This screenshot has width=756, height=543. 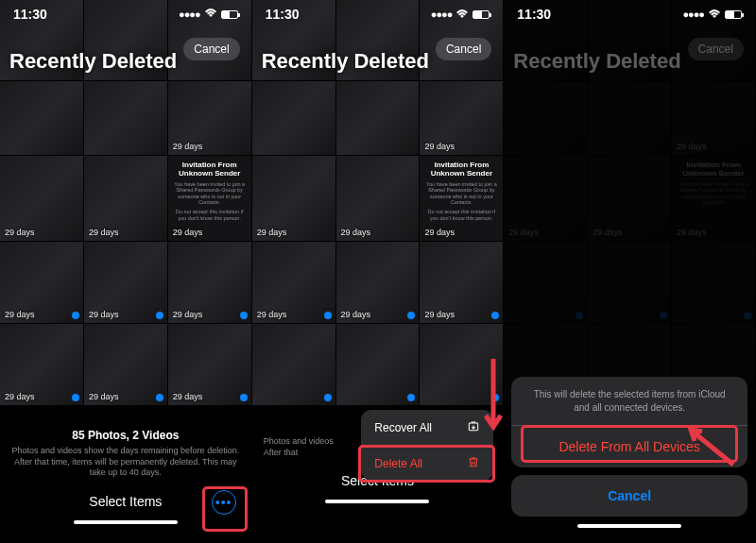 What do you see at coordinates (125, 501) in the screenshot?
I see `select-items-button: Select Items` at bounding box center [125, 501].